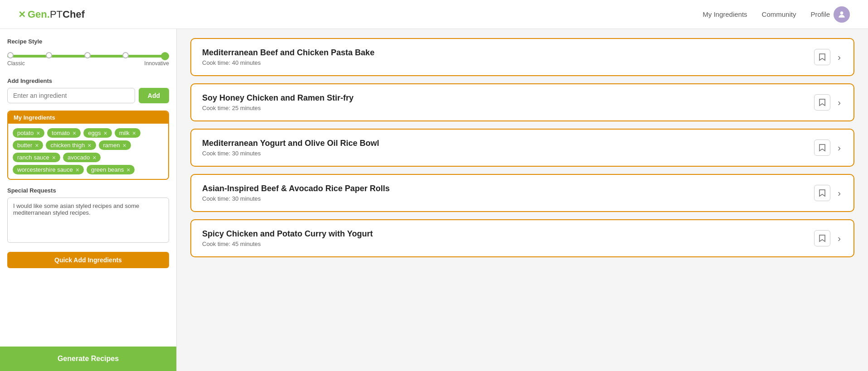 This screenshot has width=868, height=371. Describe the element at coordinates (37, 145) in the screenshot. I see `remove-tag-butter: ×` at that location.